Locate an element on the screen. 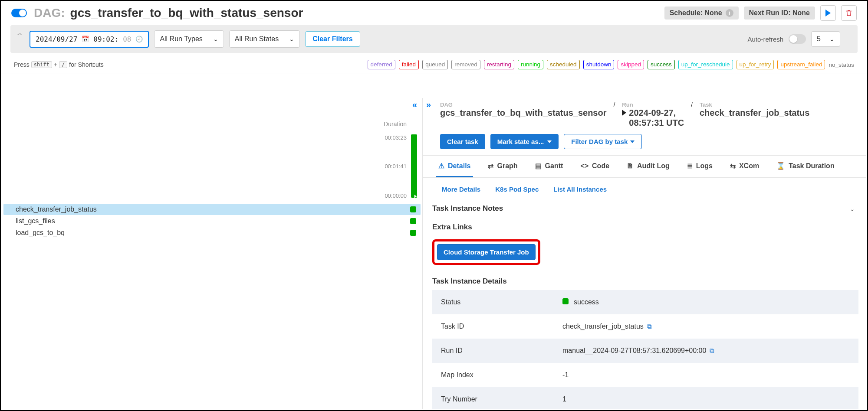 This screenshot has width=868, height=411. tab-label: Logs is located at coordinates (704, 166).